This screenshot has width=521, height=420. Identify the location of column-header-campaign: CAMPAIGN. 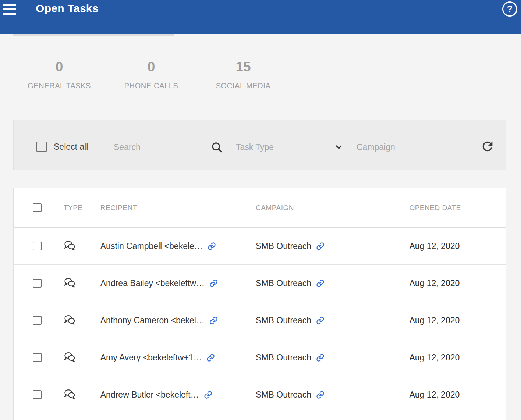
(333, 208).